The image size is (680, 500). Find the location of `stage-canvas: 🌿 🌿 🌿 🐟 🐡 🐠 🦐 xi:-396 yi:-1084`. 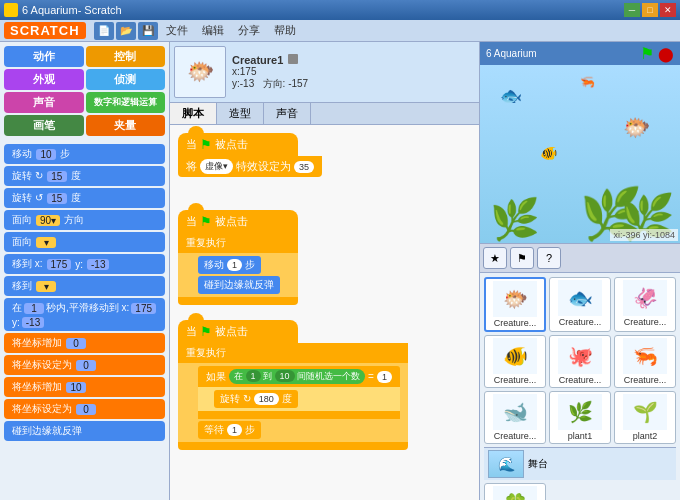

stage-canvas: 🌿 🌿 🌿 🐟 🐡 🐠 🦐 xi:-396 yi:-1084 is located at coordinates (580, 154).